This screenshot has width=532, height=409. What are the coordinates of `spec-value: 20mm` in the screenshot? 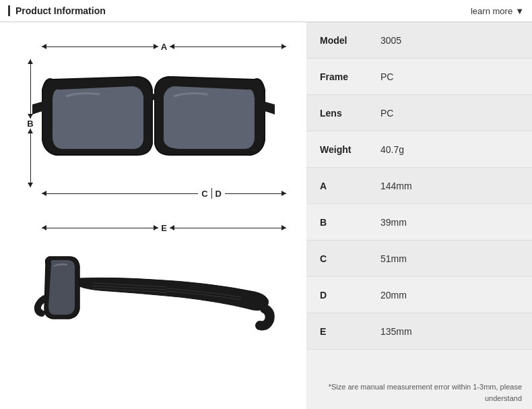 It's located at (393, 295).